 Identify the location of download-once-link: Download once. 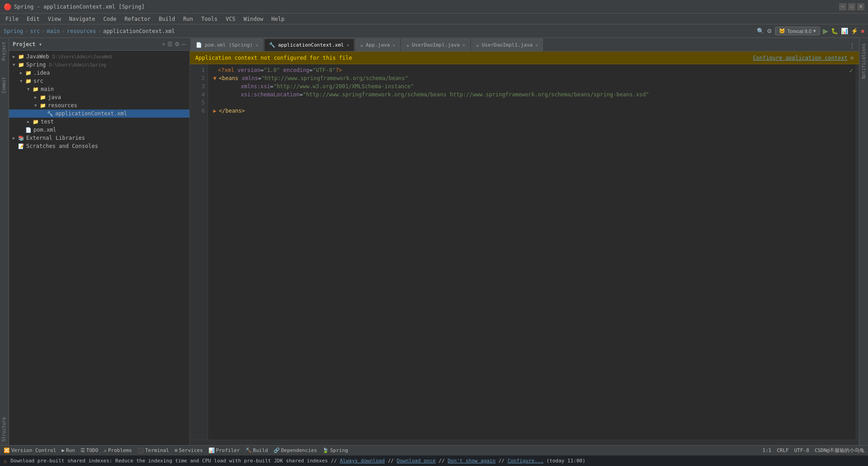
(416, 461).